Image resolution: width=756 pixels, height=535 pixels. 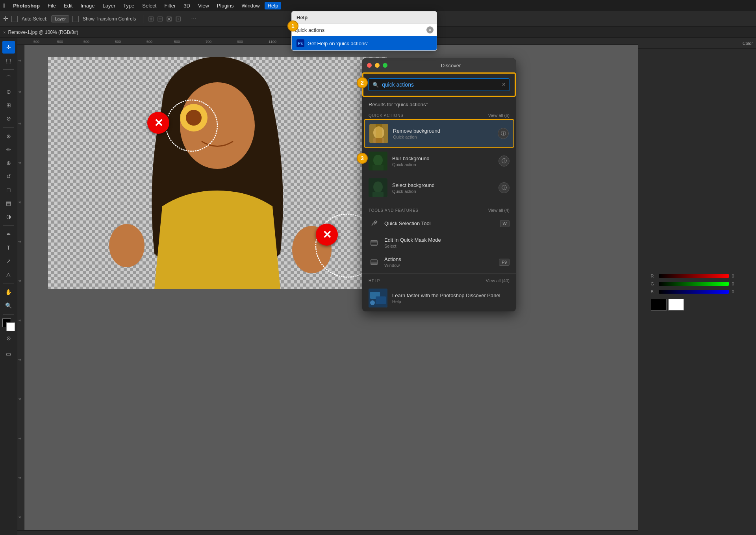 What do you see at coordinates (87, 6) in the screenshot?
I see `menu-image: Image` at bounding box center [87, 6].